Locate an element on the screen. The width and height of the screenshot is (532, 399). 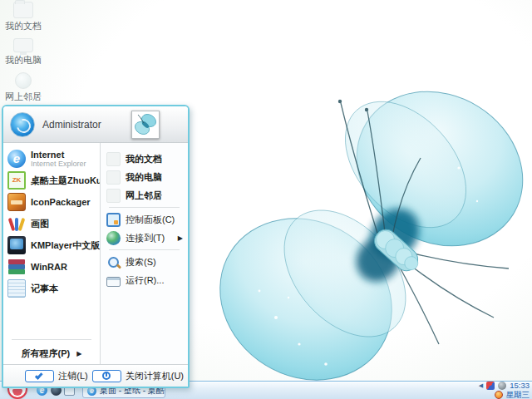
menu-item-label: 控制面板(C) is located at coordinates (150, 219).